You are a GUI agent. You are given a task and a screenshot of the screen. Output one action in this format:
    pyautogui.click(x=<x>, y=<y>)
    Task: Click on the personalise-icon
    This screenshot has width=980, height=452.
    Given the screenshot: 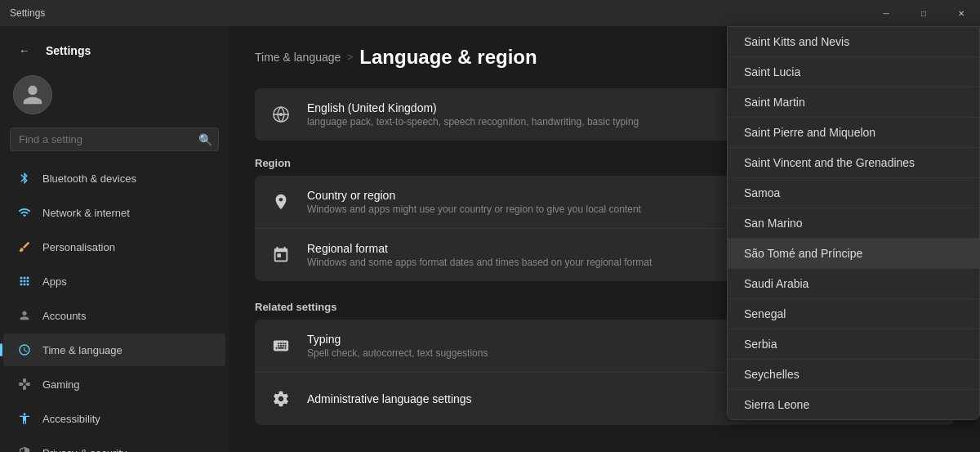 What is the action you would take?
    pyautogui.click(x=24, y=247)
    